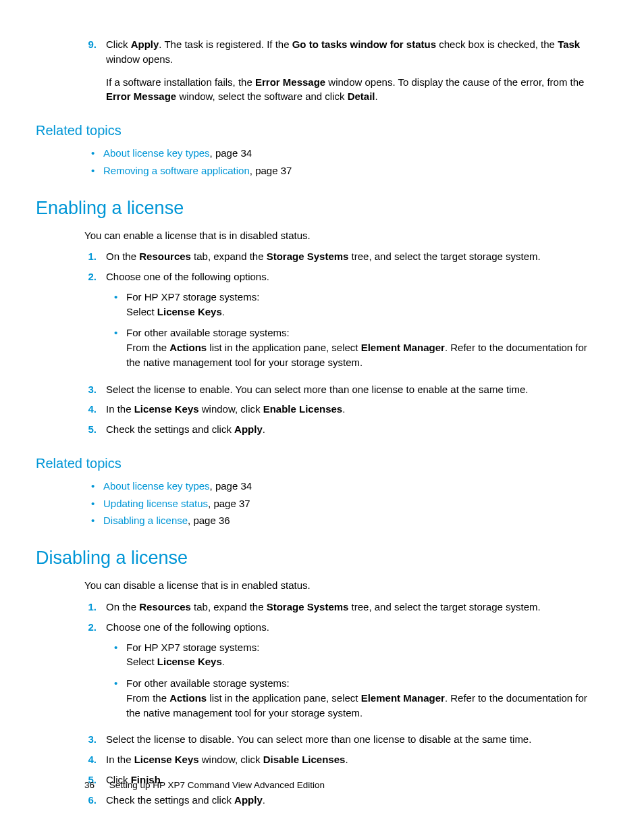 The width and height of the screenshot is (644, 834). I want to click on step-9-list: 9. Click Apply. The task is registered. …, so click(315, 70).